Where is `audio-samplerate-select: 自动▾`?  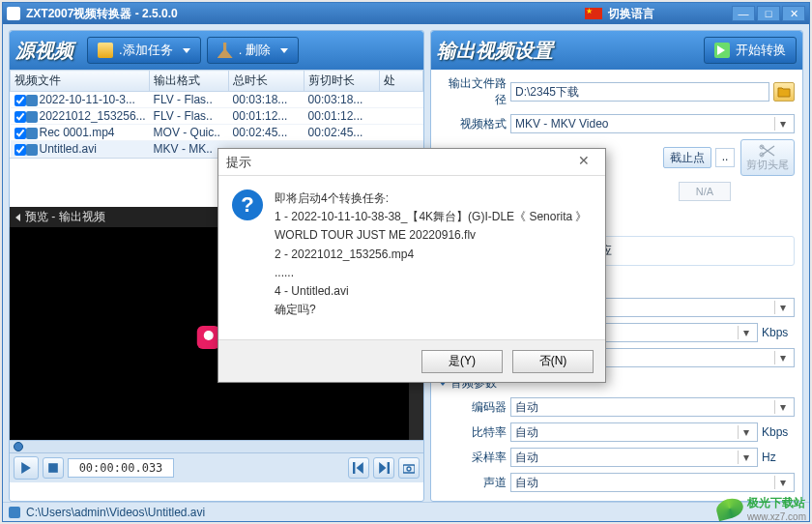
audio-samplerate-select: 自动▾ is located at coordinates (634, 457).